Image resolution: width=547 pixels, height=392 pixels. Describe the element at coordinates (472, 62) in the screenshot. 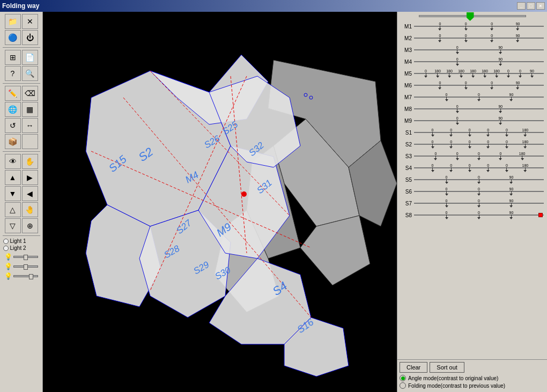

I see `param-row-m4: M4090` at that location.